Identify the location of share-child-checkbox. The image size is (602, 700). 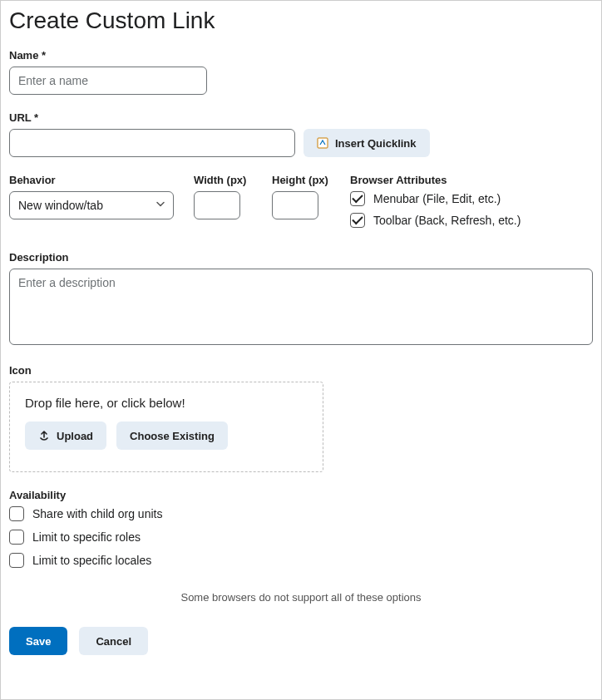
(17, 514).